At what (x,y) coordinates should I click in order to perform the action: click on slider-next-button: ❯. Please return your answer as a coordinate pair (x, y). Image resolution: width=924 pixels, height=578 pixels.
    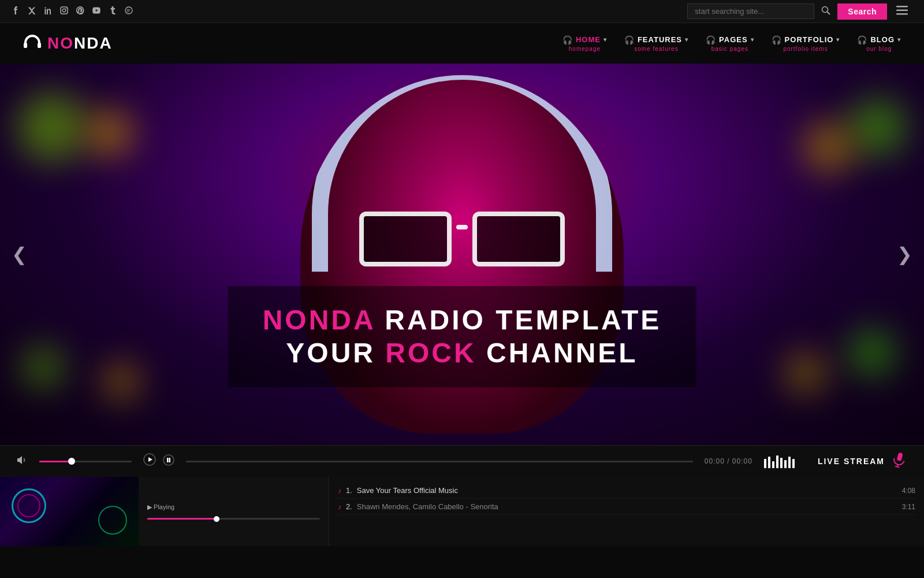
    Looking at the image, I should click on (904, 254).